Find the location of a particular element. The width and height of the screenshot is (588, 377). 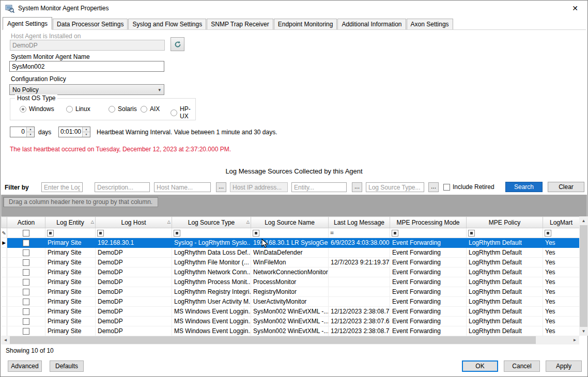

tab-agent-settings: Agent Settings is located at coordinates (27, 24).